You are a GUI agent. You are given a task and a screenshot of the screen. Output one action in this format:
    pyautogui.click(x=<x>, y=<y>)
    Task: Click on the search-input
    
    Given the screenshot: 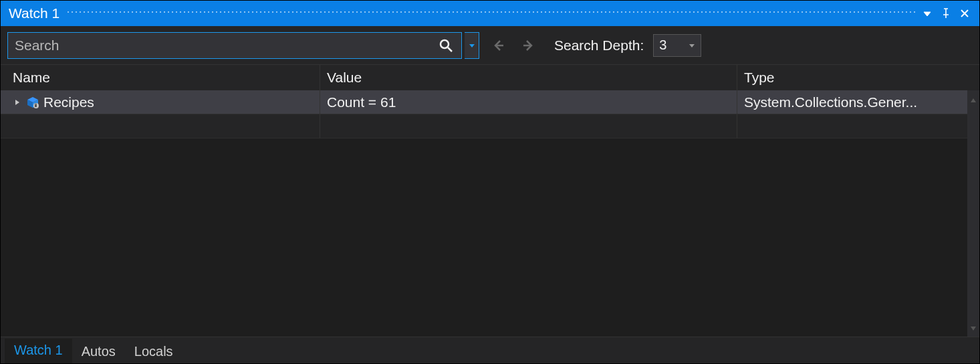 What is the action you would take?
    pyautogui.click(x=219, y=46)
    